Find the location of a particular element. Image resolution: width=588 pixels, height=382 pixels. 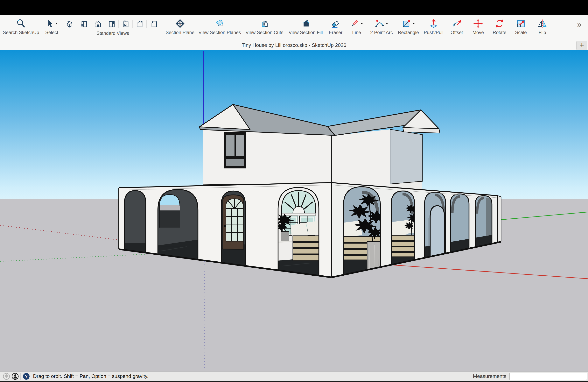

section-plane-icon: C A-5 is located at coordinates (180, 24).